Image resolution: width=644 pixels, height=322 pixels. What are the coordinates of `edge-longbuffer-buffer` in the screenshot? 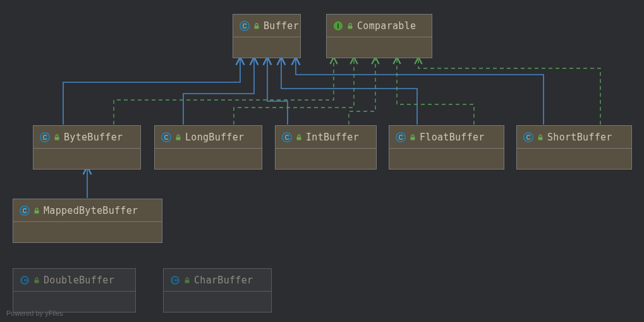 It's located at (219, 91).